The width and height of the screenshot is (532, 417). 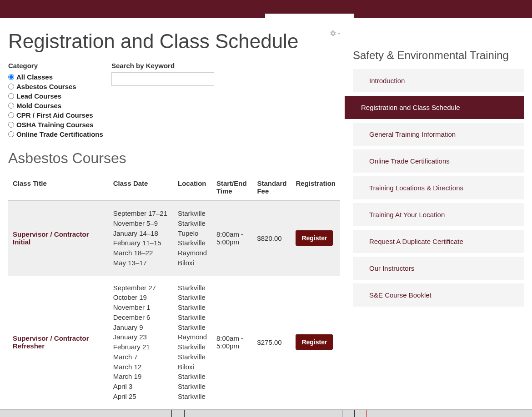 What do you see at coordinates (141, 342) in the screenshot?
I see `class-dates: September 27 October 19 November 1 Decem…` at bounding box center [141, 342].